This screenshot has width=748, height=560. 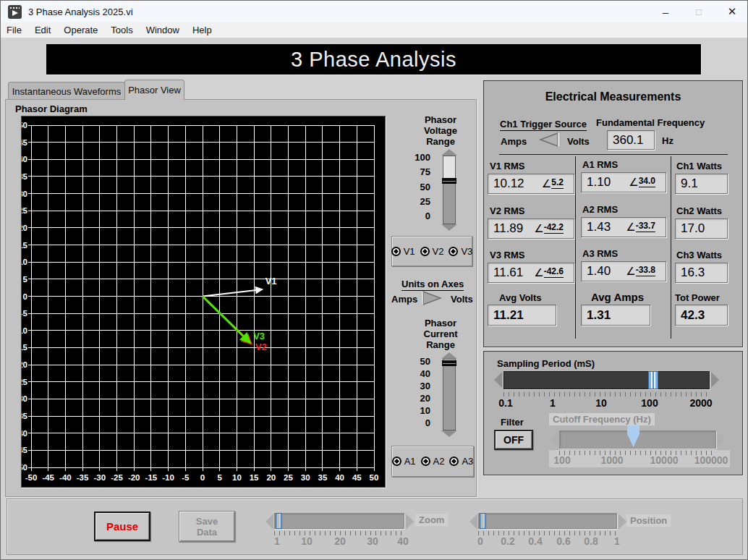 I want to click on radio-v2: V2, so click(x=433, y=252).